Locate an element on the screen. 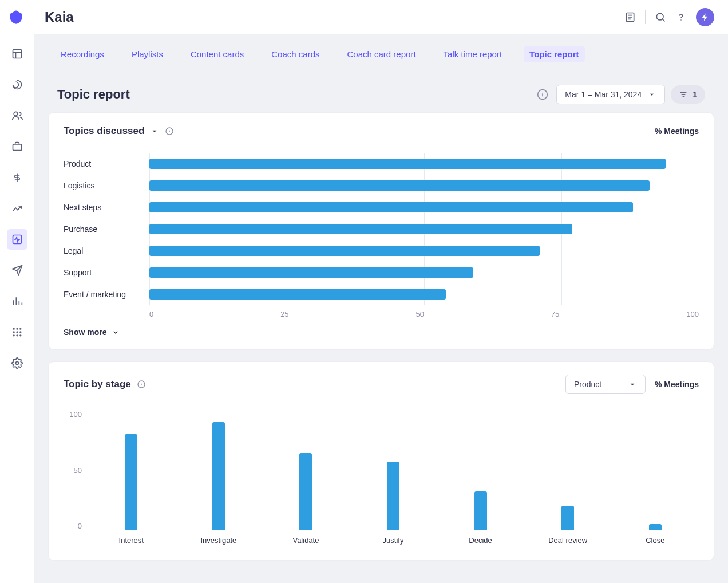  tab-talk-time-report: Talk time report is located at coordinates (473, 54).